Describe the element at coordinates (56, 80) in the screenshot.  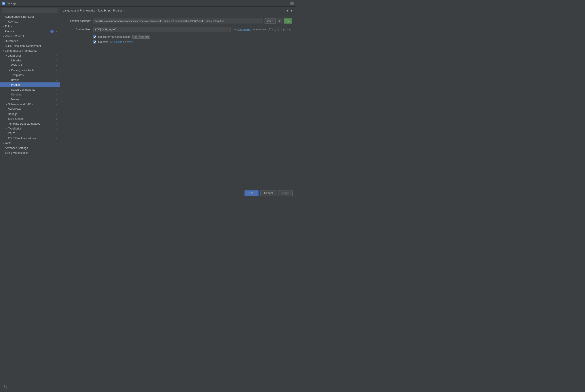
I see `settings-icon-bower: ≡` at that location.